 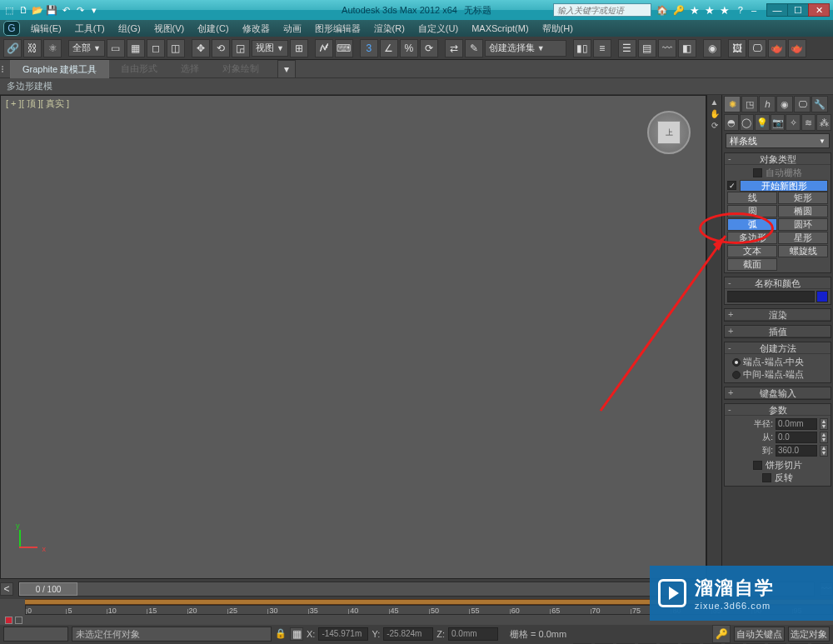 What do you see at coordinates (241, 69) in the screenshot?
I see `tab-paint: 对象绘制` at bounding box center [241, 69].